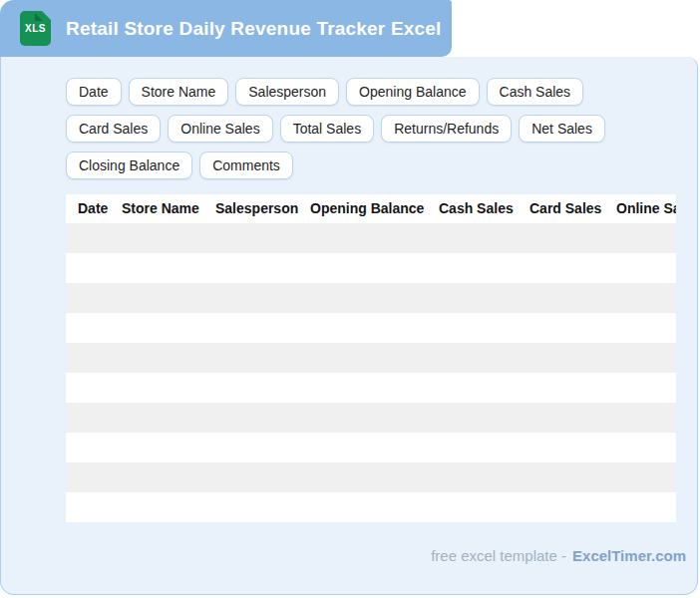  Describe the element at coordinates (473, 209) in the screenshot. I see `column-header-cash-sales: Cash Sales` at that location.